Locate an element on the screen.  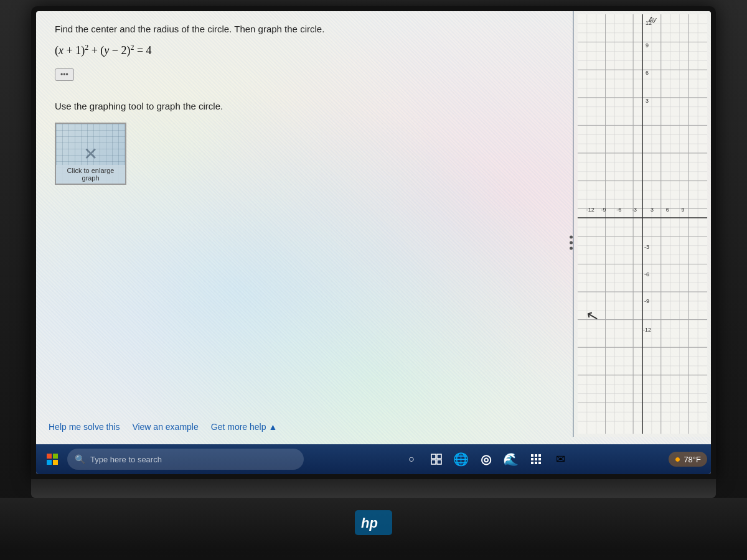
desktop-icon is located at coordinates (436, 459).